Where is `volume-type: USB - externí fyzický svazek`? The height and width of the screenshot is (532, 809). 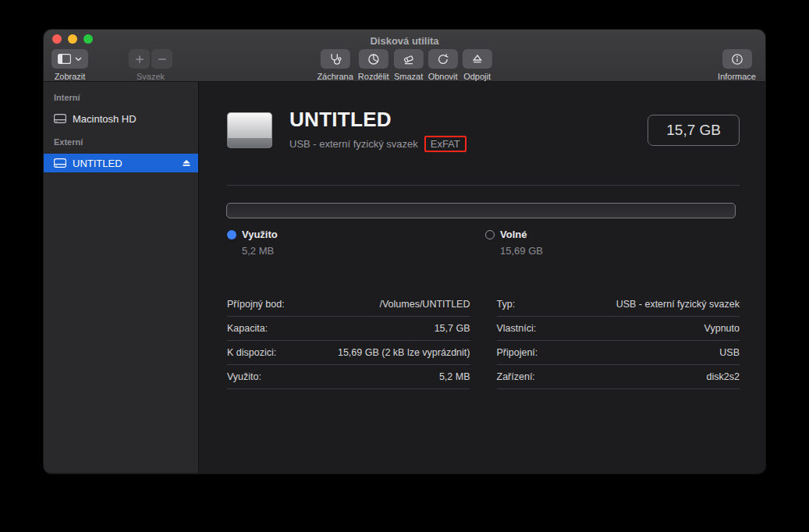 volume-type: USB - externí fyzický svazek is located at coordinates (354, 144).